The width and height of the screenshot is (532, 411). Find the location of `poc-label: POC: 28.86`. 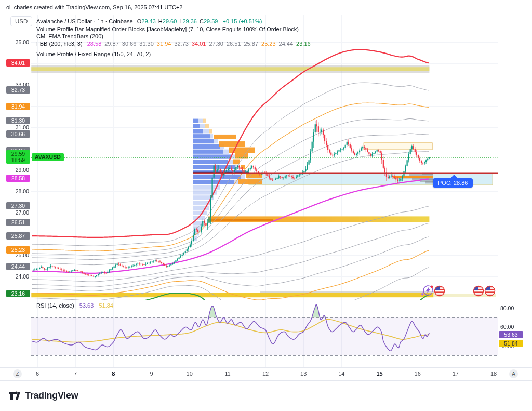

poc-label: POC: 28.86 is located at coordinates (453, 183).